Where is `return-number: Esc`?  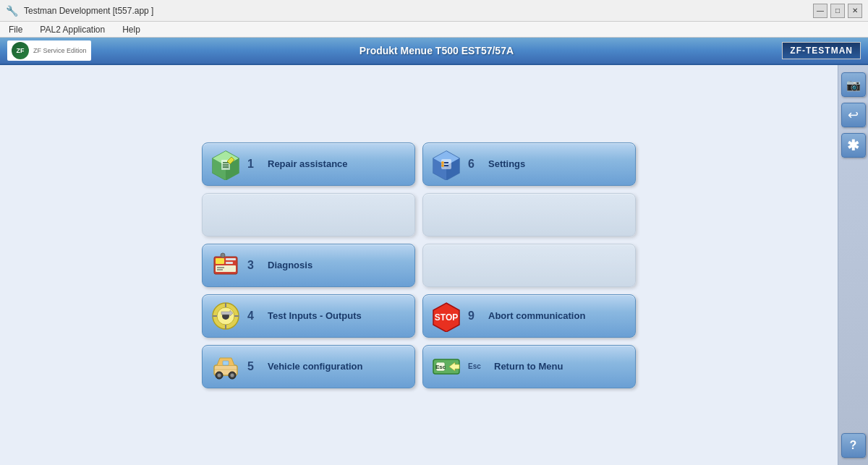
return-number: Esc is located at coordinates (478, 366).